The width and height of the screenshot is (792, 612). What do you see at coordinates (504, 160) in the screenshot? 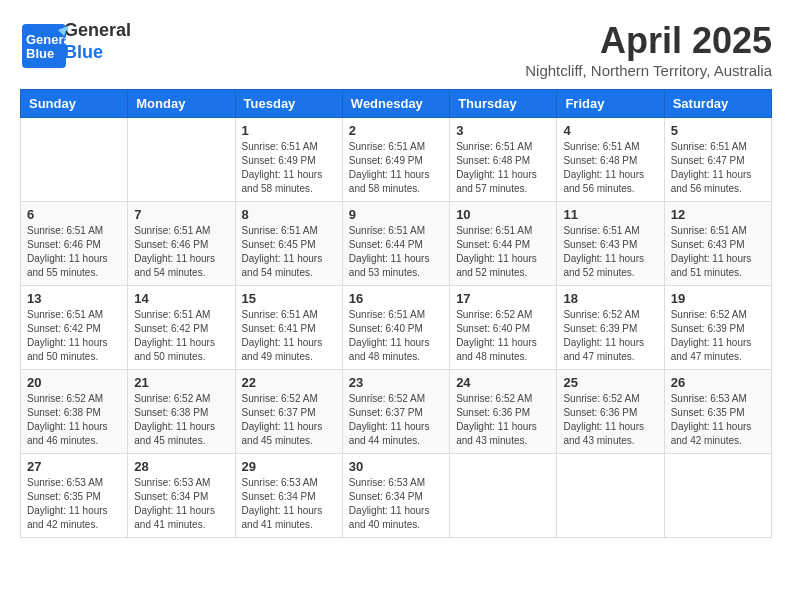
I see `calendar-cell: 3Sunrise: 6:51 AMSunset: 6:48 PMDaylight…` at bounding box center [504, 160].